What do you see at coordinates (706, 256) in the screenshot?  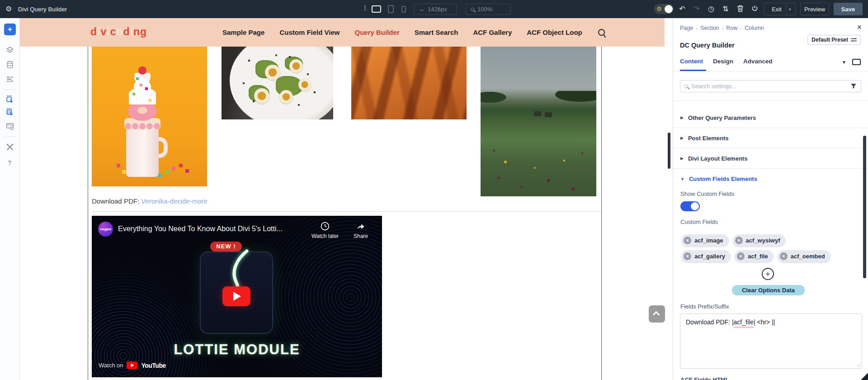 I see `tag-acf-gallery: × acf_gallery` at bounding box center [706, 256].